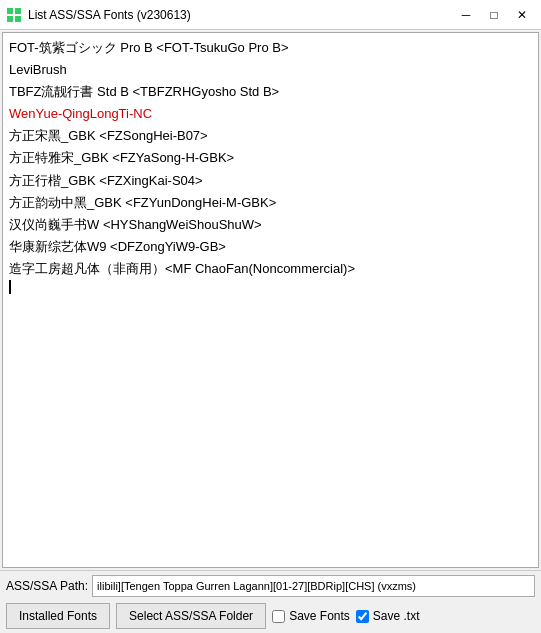  I want to click on cursor-line, so click(270, 287).